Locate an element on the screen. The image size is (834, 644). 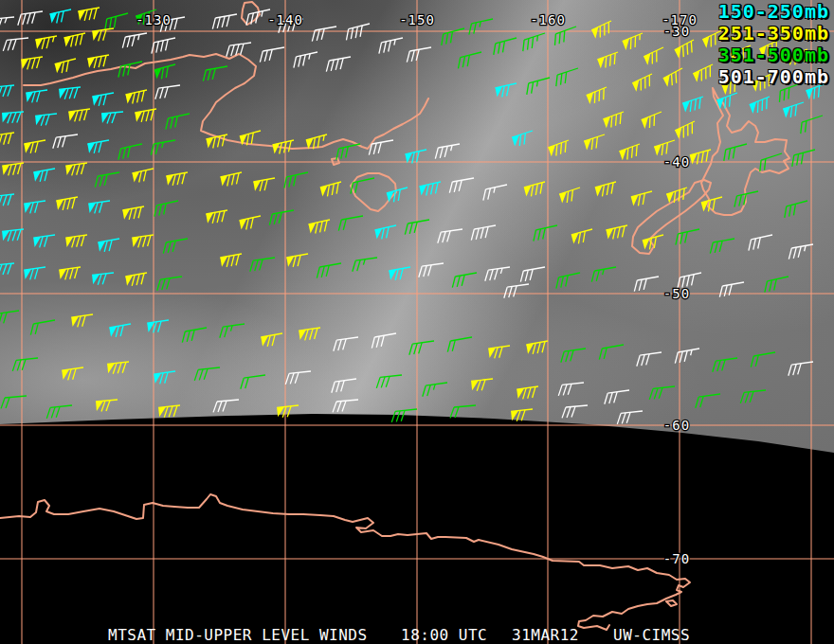
pressure-level-legend: 150-250mb251-350mb351-500mb501-700mb is located at coordinates (773, 45).